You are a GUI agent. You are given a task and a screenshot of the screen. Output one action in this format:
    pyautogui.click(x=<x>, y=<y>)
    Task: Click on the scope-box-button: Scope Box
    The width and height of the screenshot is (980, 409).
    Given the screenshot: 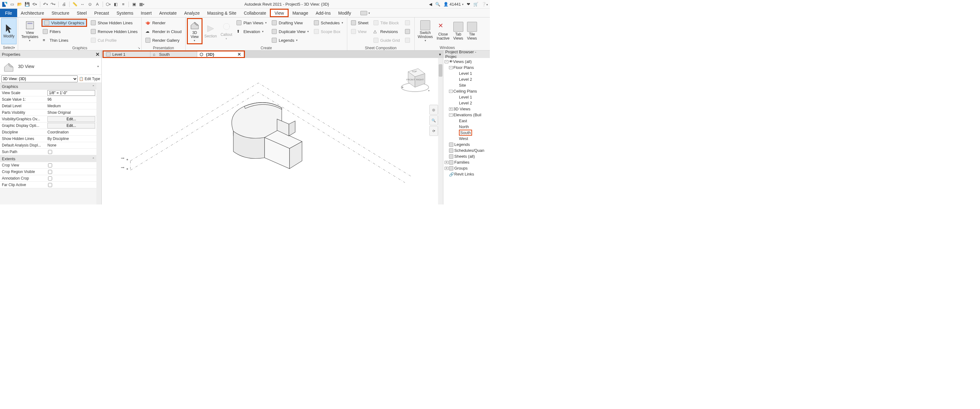 What is the action you would take?
    pyautogui.click(x=329, y=31)
    